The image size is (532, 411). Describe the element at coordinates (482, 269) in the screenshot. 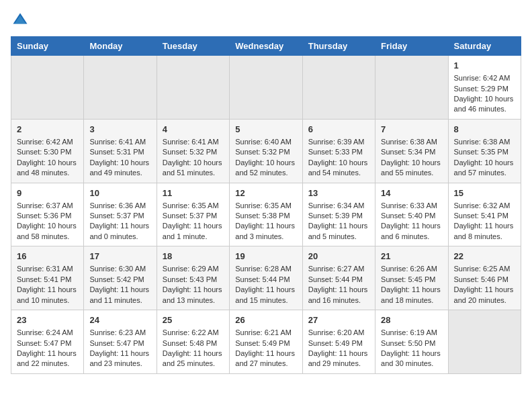

I see `sunrise-text: Sunrise: 6:25 AM` at that location.